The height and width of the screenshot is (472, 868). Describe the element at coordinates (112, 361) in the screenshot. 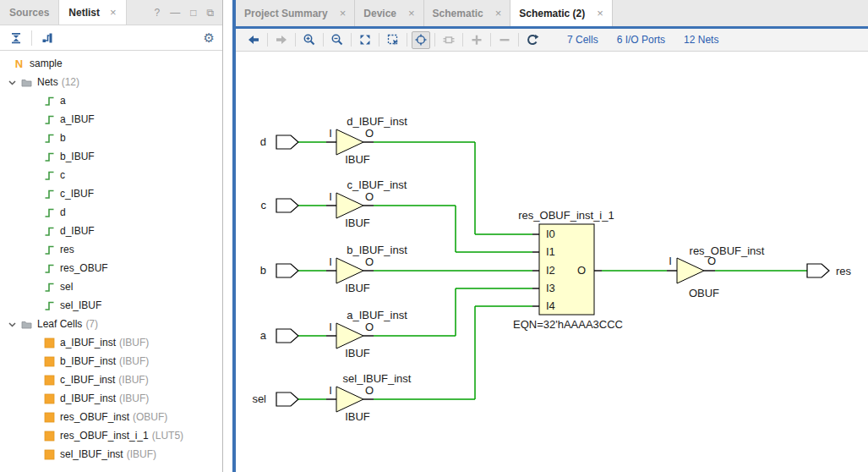

I see `tree-item-b_IBUF_inst: b_IBUF_inst(IBUF)` at that location.